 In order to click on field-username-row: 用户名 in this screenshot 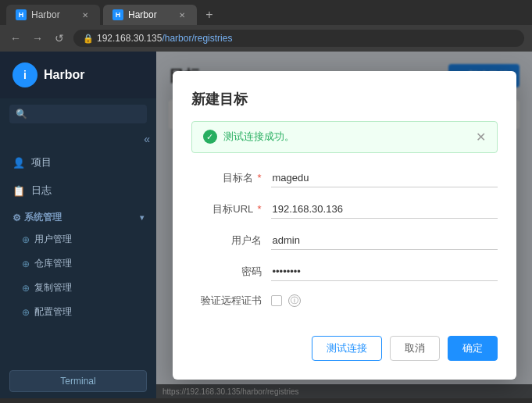, I will do `click(345, 241)`.